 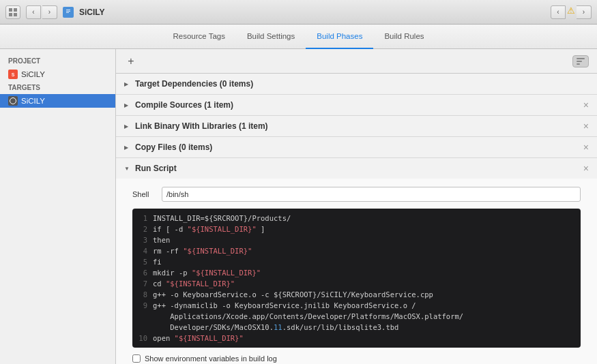 What do you see at coordinates (356, 262) in the screenshot?
I see `code-line-5: 5 fi` at bounding box center [356, 262].